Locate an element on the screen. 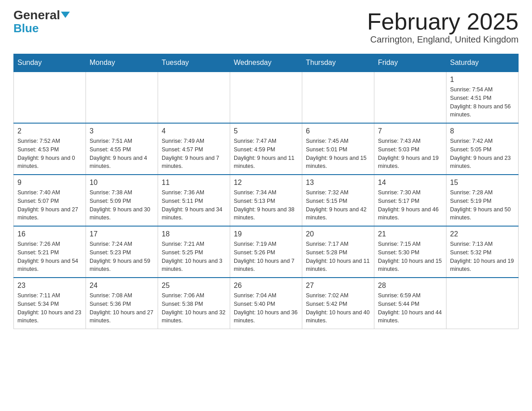 This screenshot has height=411, width=532. day-info: Sunrise: 7:52 AMSunset: 4:53 PMDaylight:… is located at coordinates (50, 154).